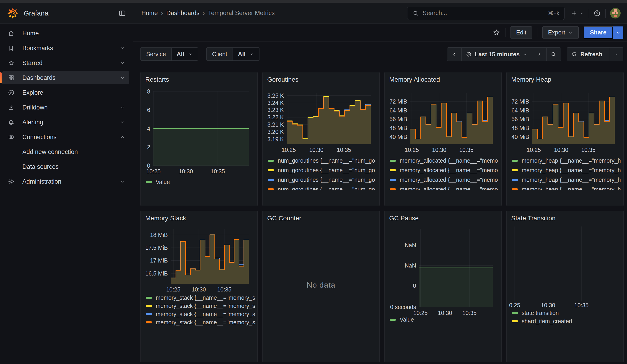  What do you see at coordinates (13, 13) in the screenshot?
I see `grafana-logo-icon` at bounding box center [13, 13].